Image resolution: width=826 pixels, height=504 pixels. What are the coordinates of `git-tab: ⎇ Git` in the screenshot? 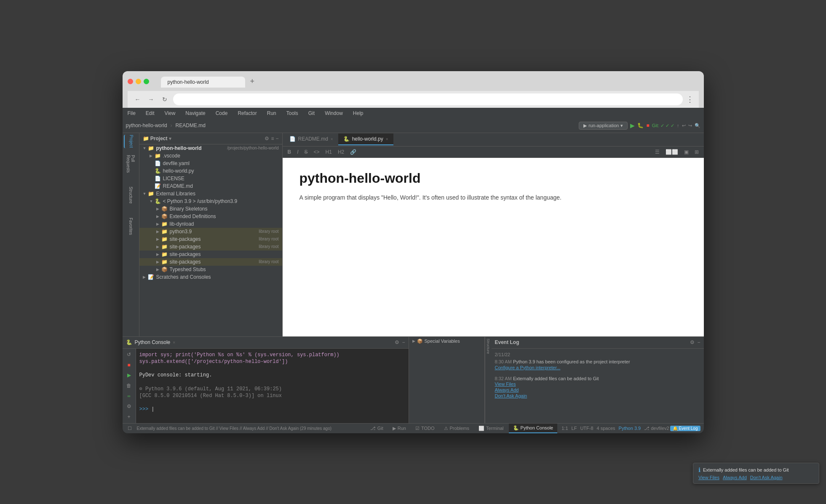 It's located at (377, 429).